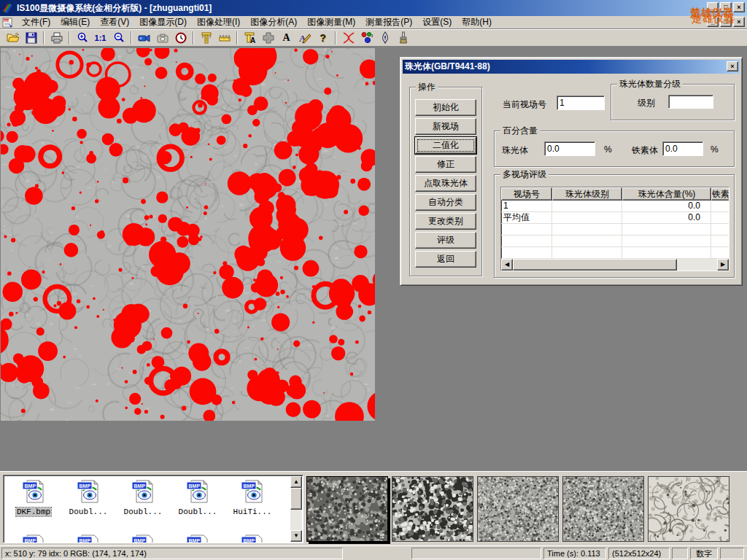 Image resolution: width=747 pixels, height=560 pixels. Describe the element at coordinates (446, 260) in the screenshot. I see `return-button: 返回` at that location.